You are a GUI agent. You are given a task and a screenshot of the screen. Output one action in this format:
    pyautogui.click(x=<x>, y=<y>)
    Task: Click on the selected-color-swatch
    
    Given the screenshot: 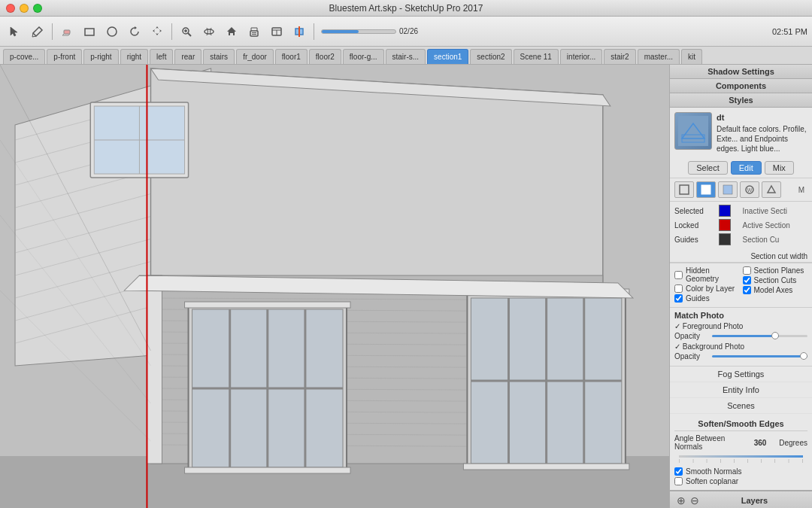 What is the action you would take?
    pyautogui.click(x=725, y=211)
    